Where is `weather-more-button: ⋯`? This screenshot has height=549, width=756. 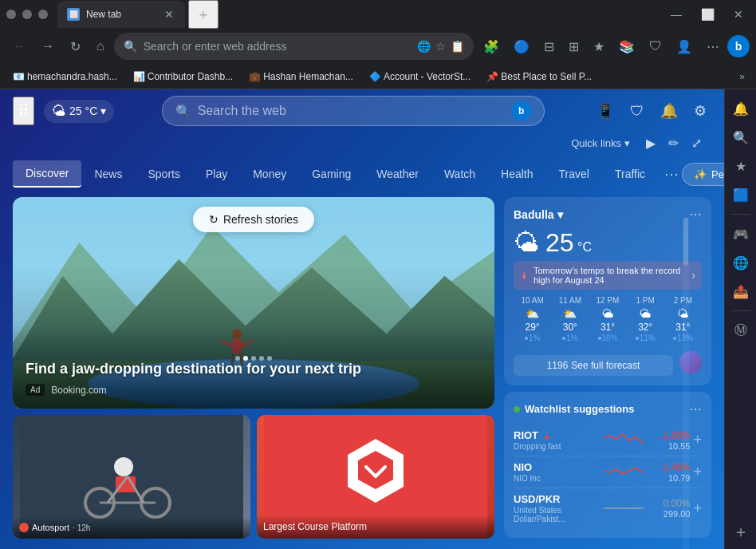 weather-more-button: ⋯ is located at coordinates (695, 214).